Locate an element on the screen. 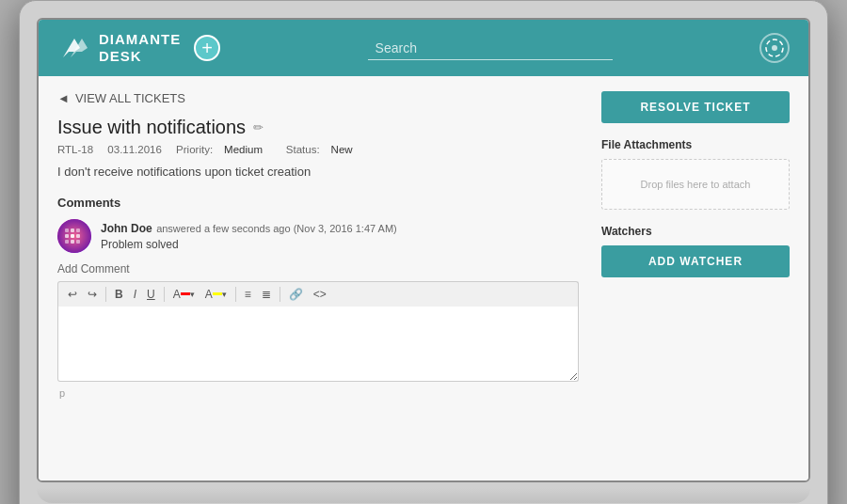 This screenshot has width=847, height=504. comment-action: answered a few seconds ago (Nov 3, 2016 … is located at coordinates (277, 228).